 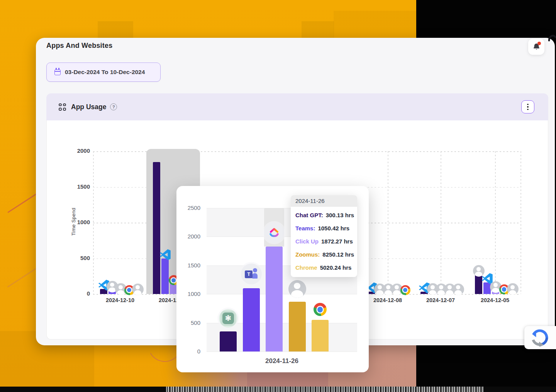 What do you see at coordinates (336, 268) in the screenshot?
I see `tooltip-app-value: 5020.24 hrs` at bounding box center [336, 268].